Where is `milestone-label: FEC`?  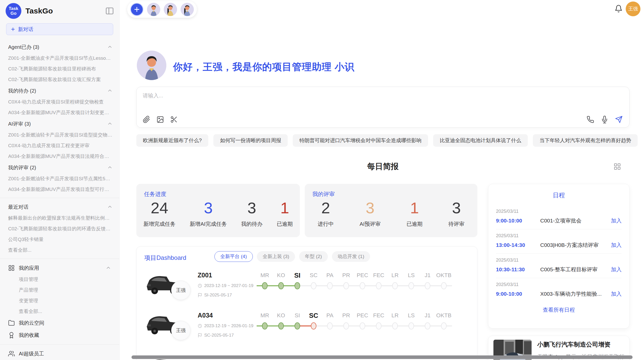 milestone-label: FEC is located at coordinates (379, 316).